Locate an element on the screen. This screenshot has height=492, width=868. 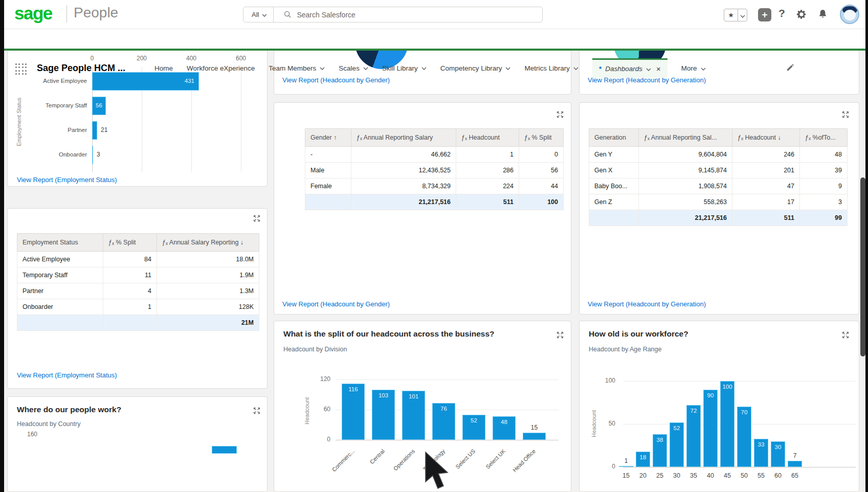
employment-status-table: Employment Statusƒₓ % Splitƒₓ Annual Sal… is located at coordinates (138, 282).